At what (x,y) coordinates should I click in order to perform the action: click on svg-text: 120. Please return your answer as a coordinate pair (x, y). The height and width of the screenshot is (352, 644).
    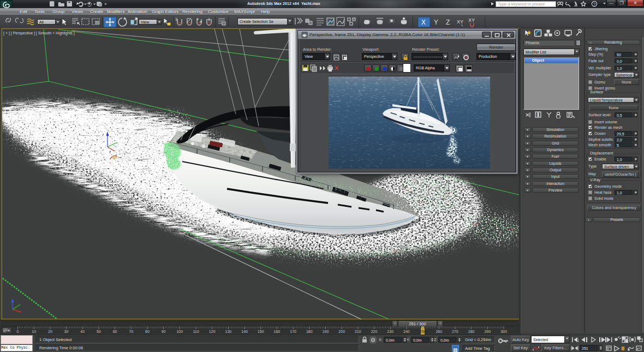
    Looking at the image, I should click on (212, 332).